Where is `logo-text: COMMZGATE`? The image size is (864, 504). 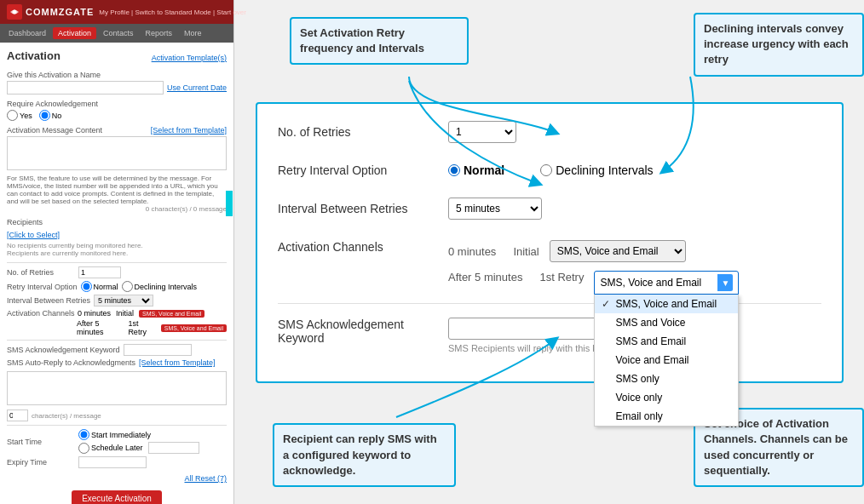 logo-text: COMMZGATE is located at coordinates (60, 12).